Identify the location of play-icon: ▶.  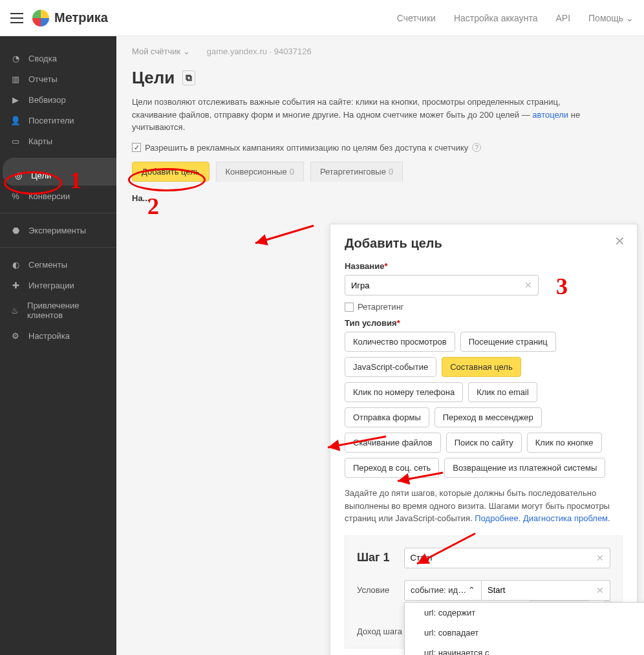
(16, 100).